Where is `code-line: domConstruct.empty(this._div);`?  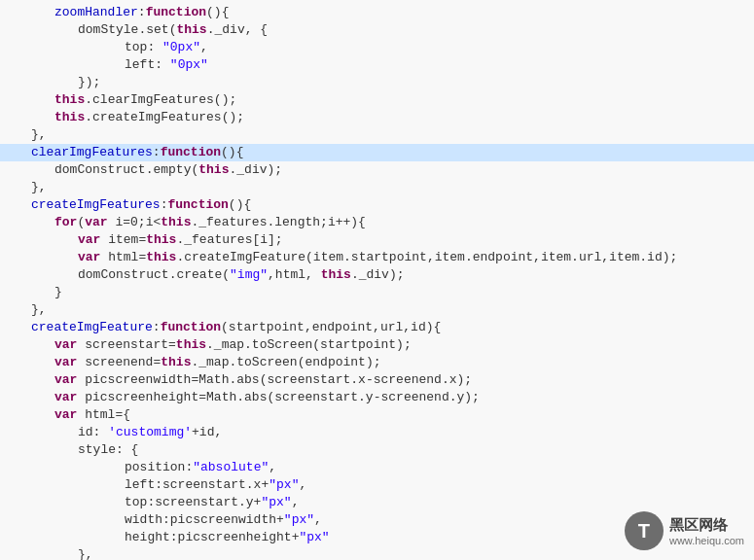 code-line: domConstruct.empty(this._div); is located at coordinates (377, 170).